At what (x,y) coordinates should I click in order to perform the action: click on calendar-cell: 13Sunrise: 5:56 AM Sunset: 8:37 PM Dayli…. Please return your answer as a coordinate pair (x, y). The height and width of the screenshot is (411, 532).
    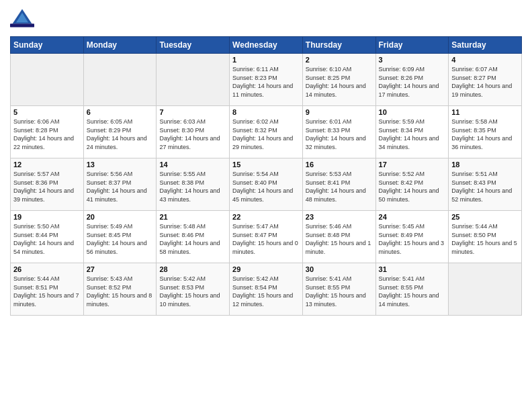
    Looking at the image, I should click on (120, 185).